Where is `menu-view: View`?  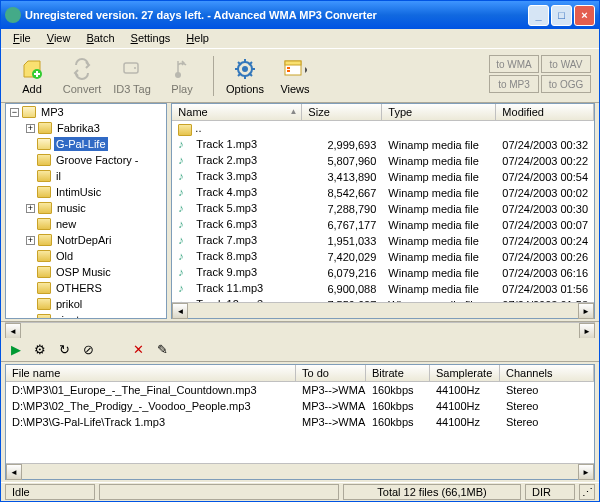 menu-view: View is located at coordinates (59, 38).